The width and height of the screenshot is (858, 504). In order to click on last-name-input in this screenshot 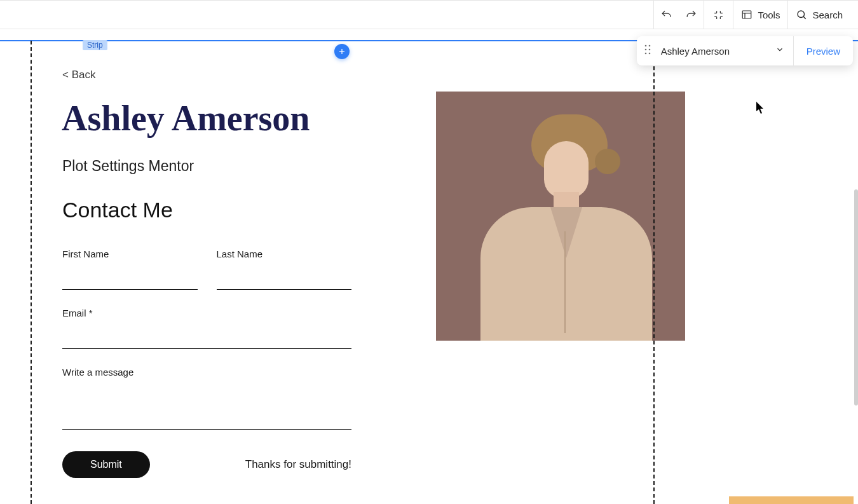, I will do `click(285, 282)`.